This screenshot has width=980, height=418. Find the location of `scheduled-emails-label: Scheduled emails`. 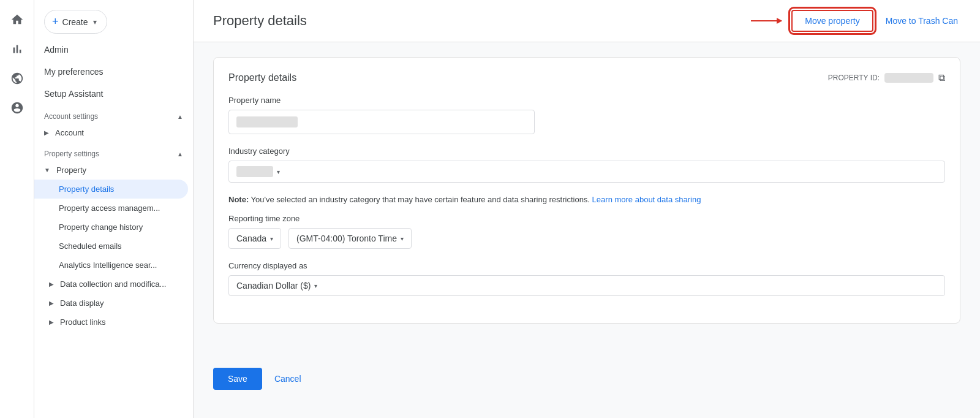

scheduled-emails-label: Scheduled emails is located at coordinates (91, 246).